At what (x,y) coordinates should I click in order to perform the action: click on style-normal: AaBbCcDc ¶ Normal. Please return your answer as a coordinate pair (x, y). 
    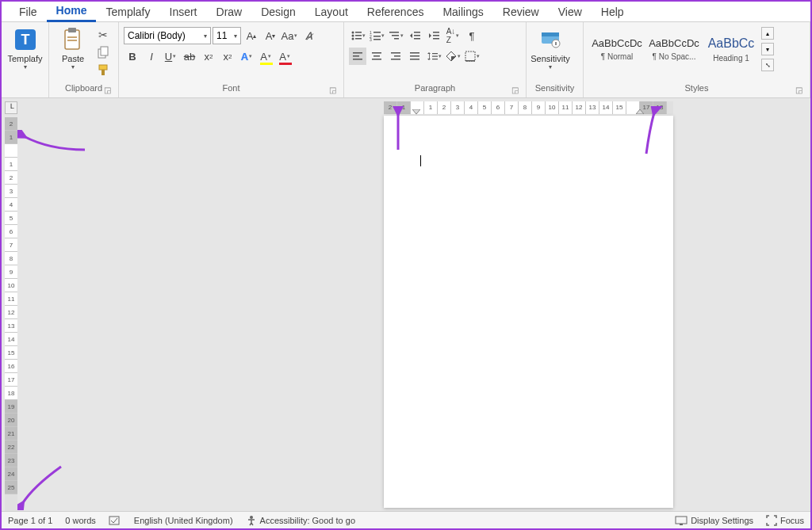
    Looking at the image, I should click on (617, 49).